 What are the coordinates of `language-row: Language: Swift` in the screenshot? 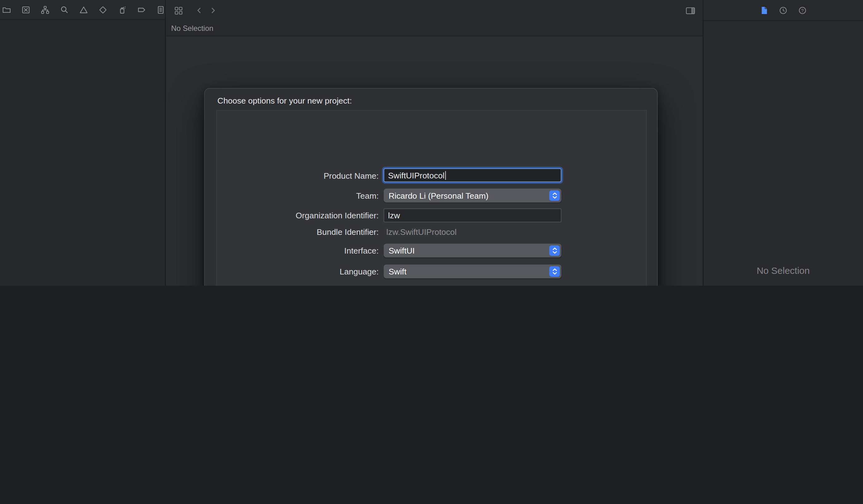 It's located at (432, 271).